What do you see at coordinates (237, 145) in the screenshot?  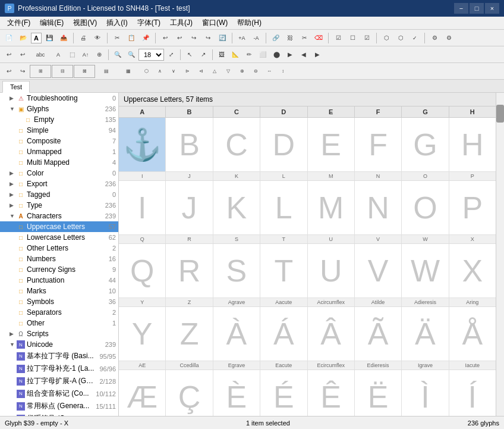 I see `glyph-cell-C: C` at bounding box center [237, 145].